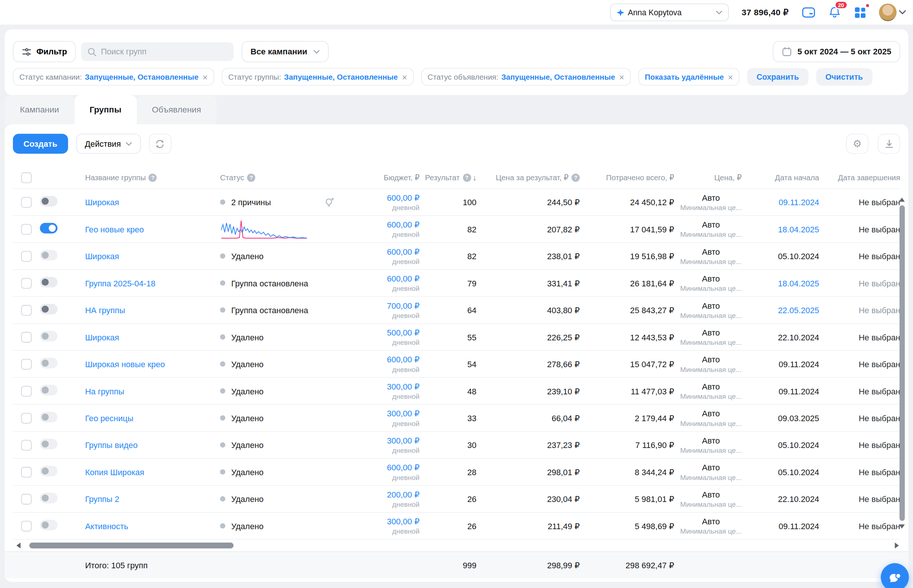 The width and height of the screenshot is (913, 588). What do you see at coordinates (627, 178) in the screenshot?
I see `column-spent-total: Потрачено всего, ₽` at bounding box center [627, 178].